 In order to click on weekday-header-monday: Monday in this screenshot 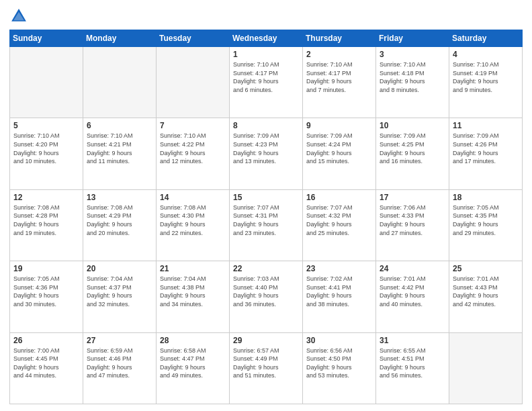, I will do `click(120, 39)`.